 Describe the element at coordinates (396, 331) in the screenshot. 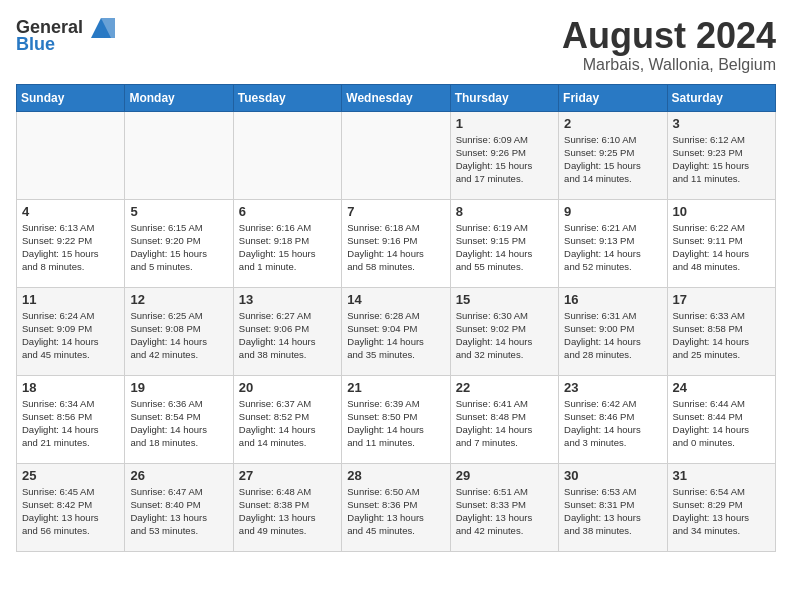

I see `week-row-3: 11Sunrise: 6:24 AM Sunset: 9:09 PM Dayli…` at that location.